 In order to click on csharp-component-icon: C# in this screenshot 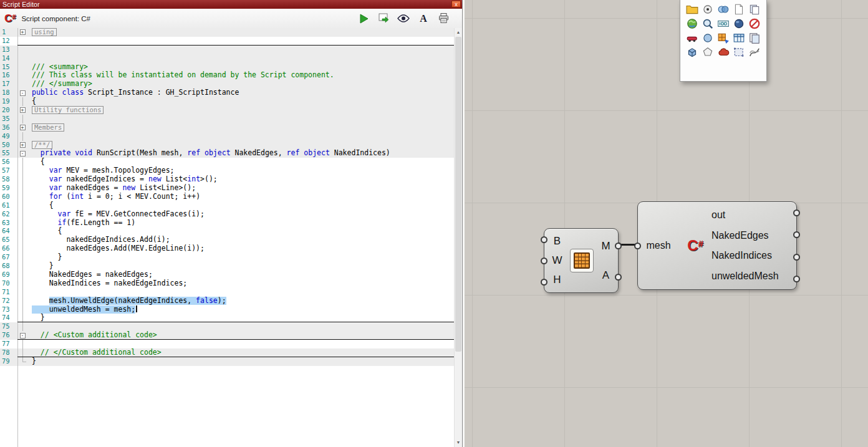, I will do `click(695, 246)`.